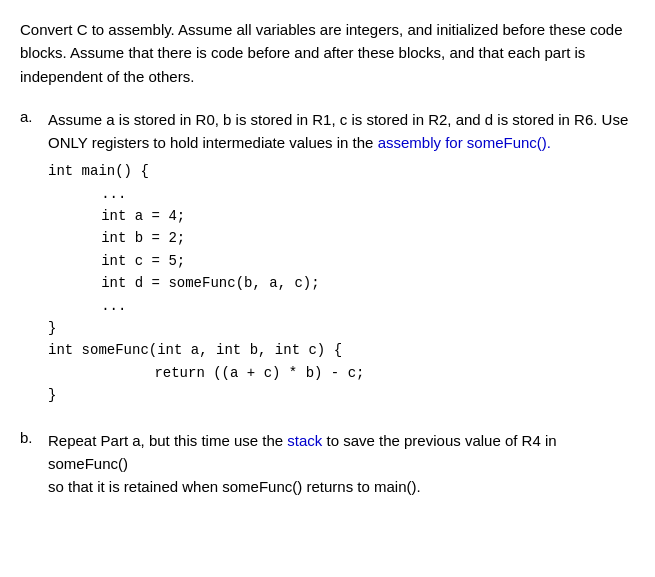  I want to click on intro-paragraph: Convert C to assembly. Assume all variab…, so click(328, 53).